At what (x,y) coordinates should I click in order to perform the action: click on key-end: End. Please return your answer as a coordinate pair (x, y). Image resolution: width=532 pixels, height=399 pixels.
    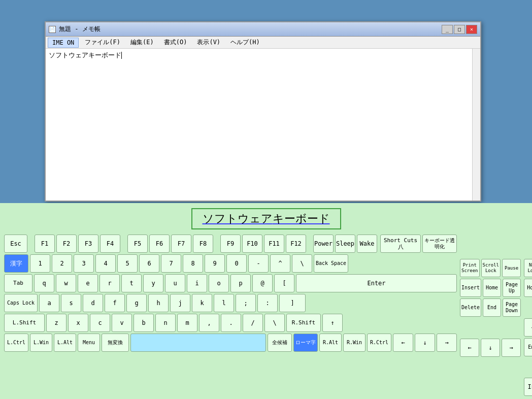
    Looking at the image, I should click on (492, 308).